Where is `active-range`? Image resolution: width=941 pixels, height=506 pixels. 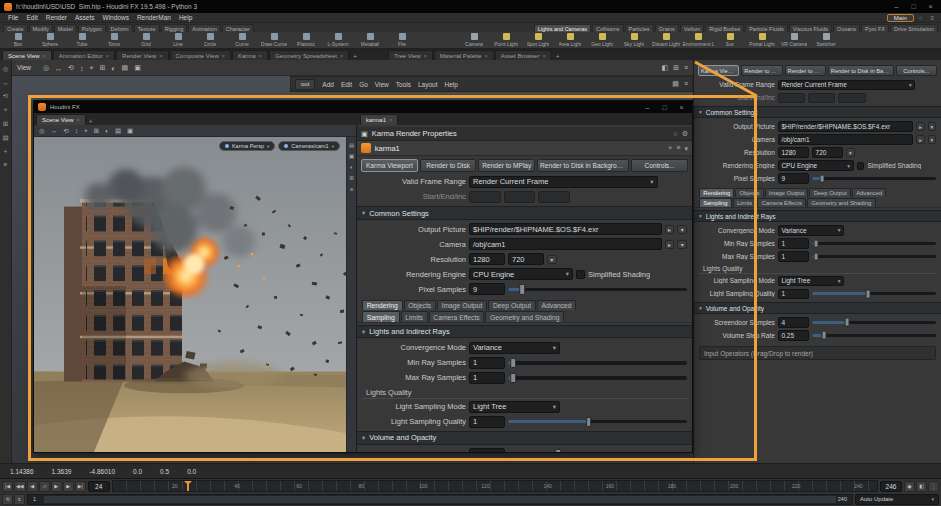 active-range is located at coordinates (440, 500).